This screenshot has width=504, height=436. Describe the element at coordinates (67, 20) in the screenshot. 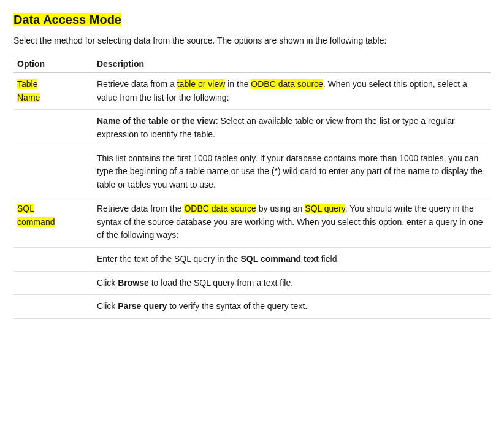

I see `page-title: Data Access Mode` at that location.